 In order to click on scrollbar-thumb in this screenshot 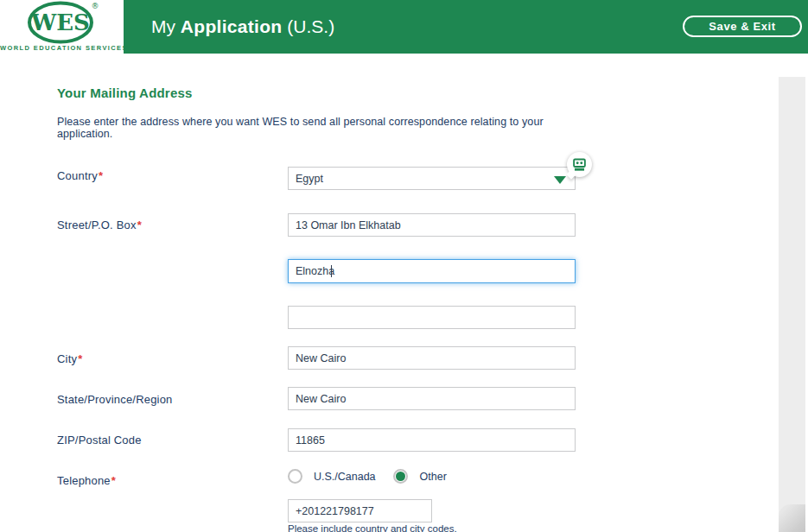, I will do `click(792, 518)`.